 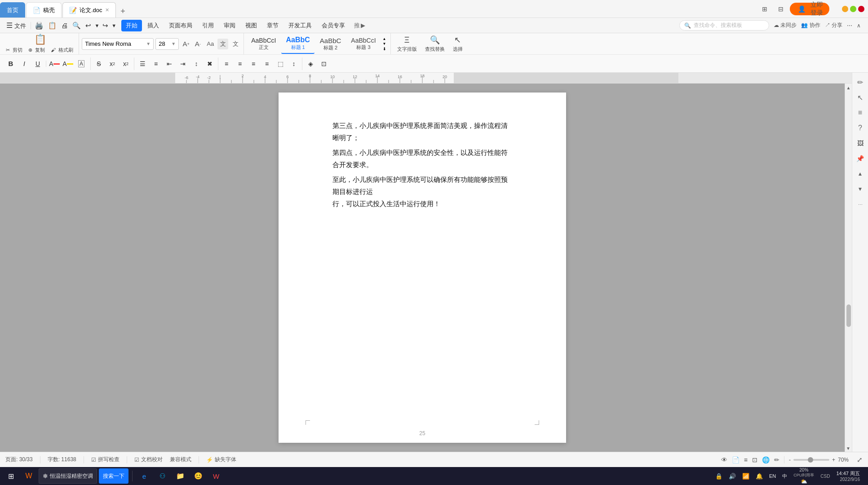 What do you see at coordinates (825, 476) in the screenshot?
I see `tray-csd: CSD` at bounding box center [825, 476].